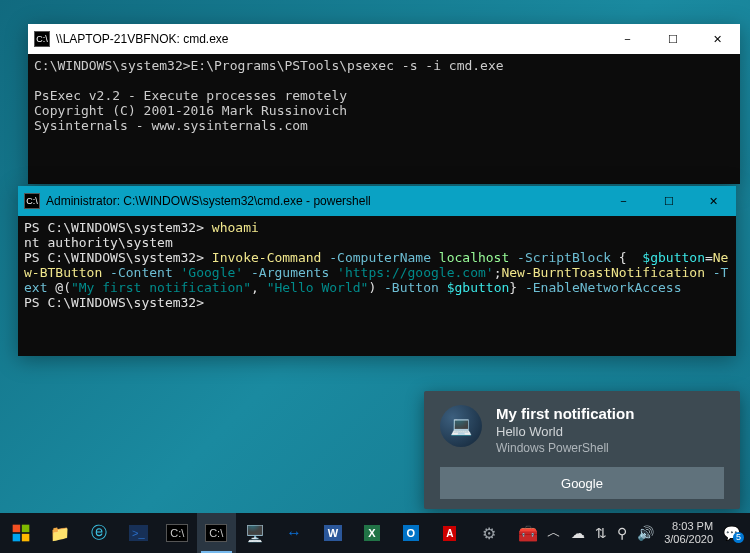 This screenshot has height=553, width=750. What do you see at coordinates (628, 39) in the screenshot?
I see `cmd-minimize-button: −` at bounding box center [628, 39].